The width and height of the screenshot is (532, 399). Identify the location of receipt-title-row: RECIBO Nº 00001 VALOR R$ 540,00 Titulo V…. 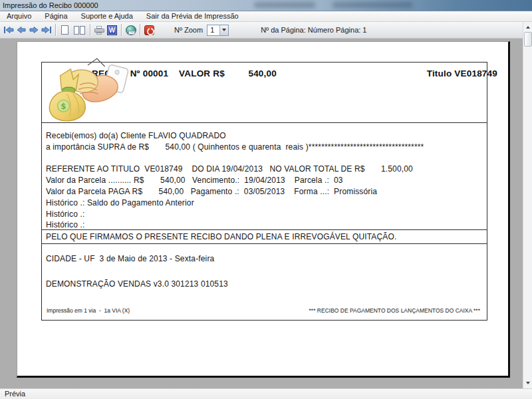
(295, 73).